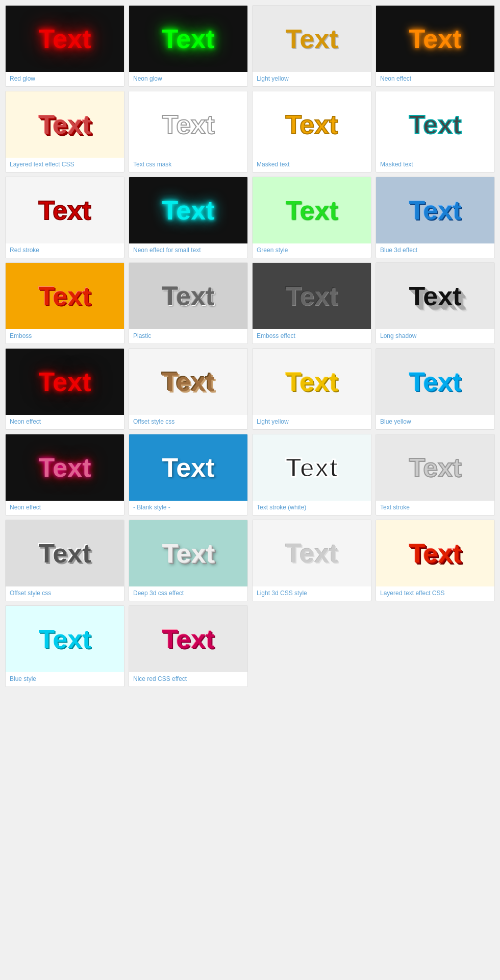 This screenshot has height=980, width=500. I want to click on card-neon-small: TextNeon effect for small text, so click(188, 217).